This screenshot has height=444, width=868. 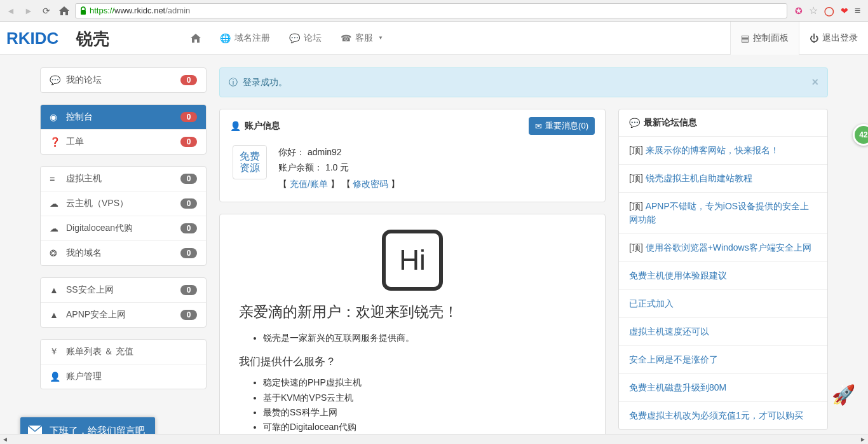 What do you see at coordinates (196, 38) in the screenshot?
I see `nav-home` at bounding box center [196, 38].